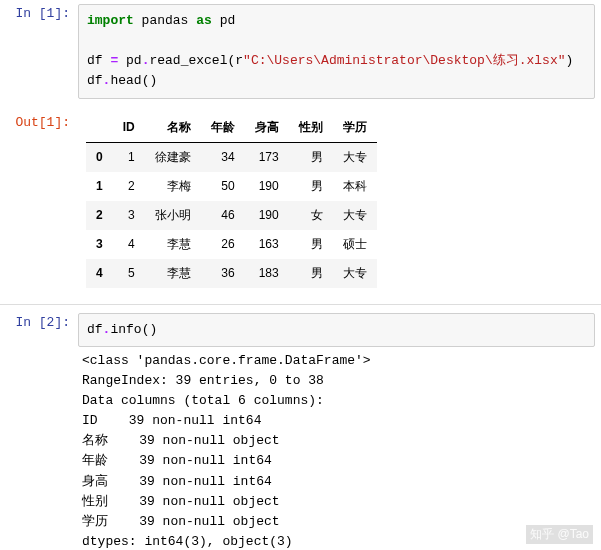 This screenshot has width=601, height=550. I want to click on cell-height: 163, so click(267, 244).